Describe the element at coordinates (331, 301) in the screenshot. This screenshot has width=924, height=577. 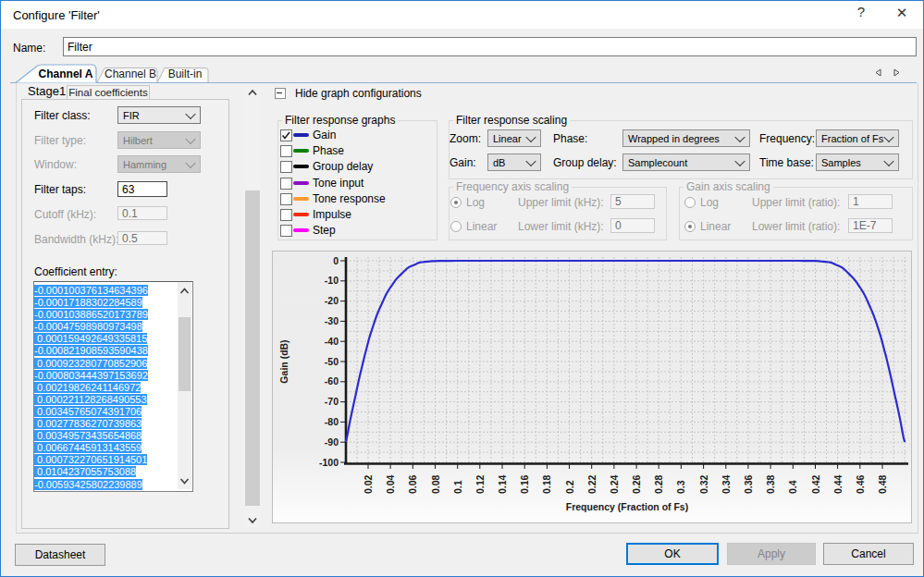
I see `svg-text: -20` at that location.